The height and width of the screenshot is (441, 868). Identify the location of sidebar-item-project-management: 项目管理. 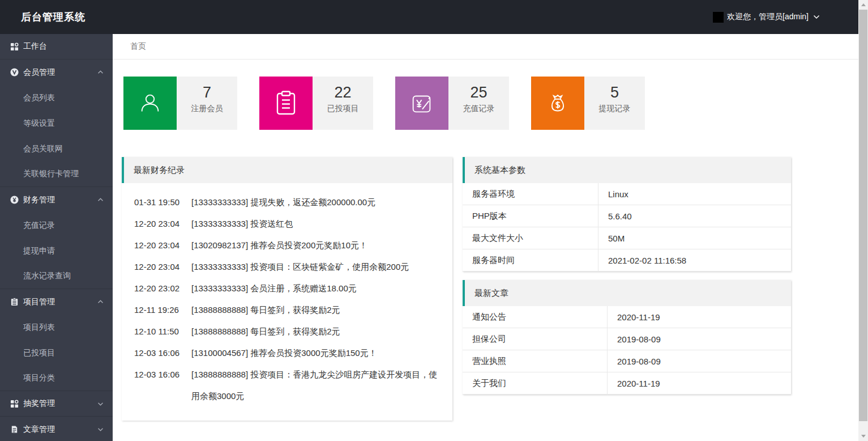
(57, 302).